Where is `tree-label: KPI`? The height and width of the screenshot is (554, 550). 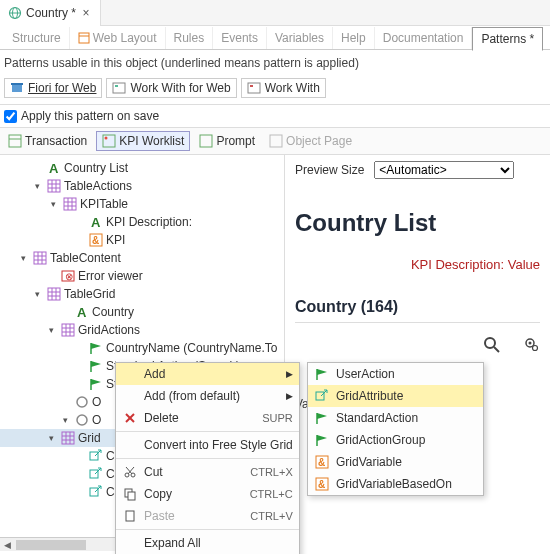
tree-label: KPI is located at coordinates (116, 240).